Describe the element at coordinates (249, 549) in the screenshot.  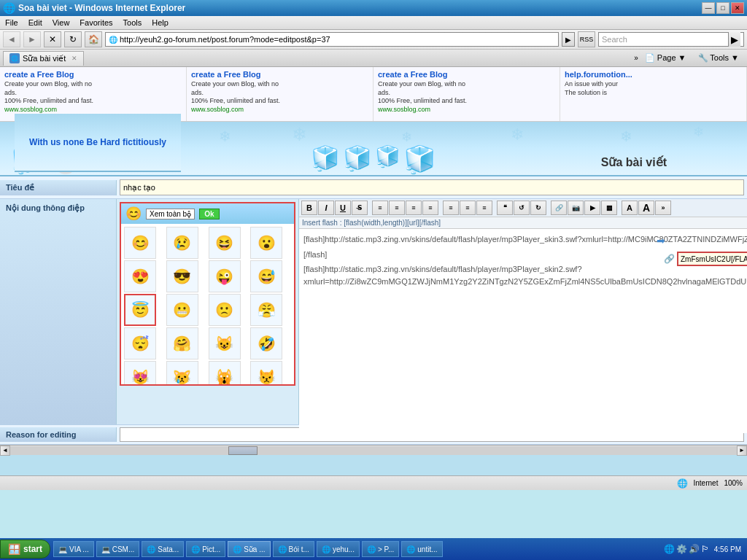
I see `taskbar-item-sua: 🌐 Sữa ...` at that location.